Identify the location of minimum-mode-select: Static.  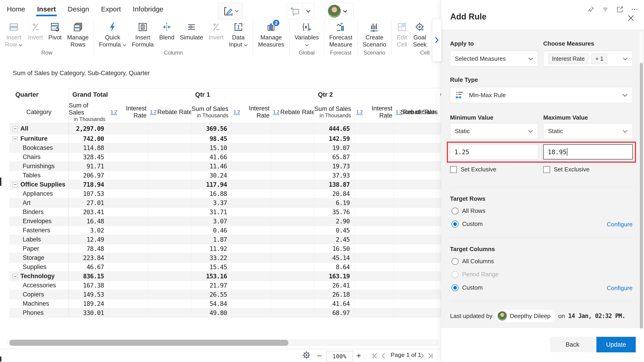
(494, 131).